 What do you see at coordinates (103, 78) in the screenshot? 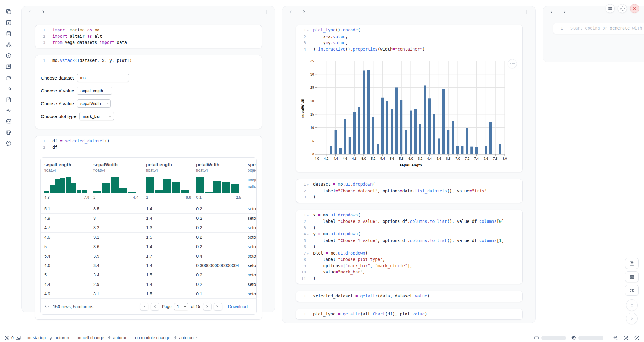
I see `dropdown-select: iris` at bounding box center [103, 78].